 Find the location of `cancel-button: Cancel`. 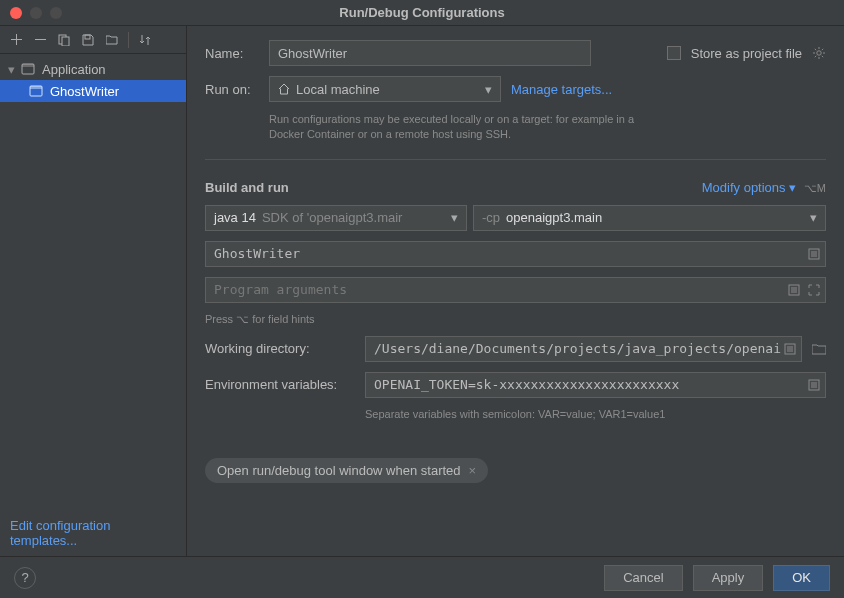

cancel-button: Cancel is located at coordinates (643, 578).